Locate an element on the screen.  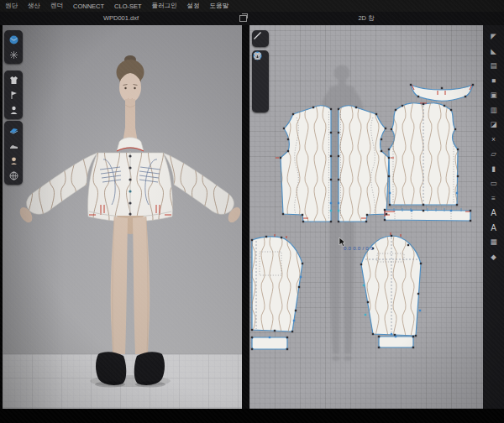
grid-tool-icon: ▦ is located at coordinates (494, 242).